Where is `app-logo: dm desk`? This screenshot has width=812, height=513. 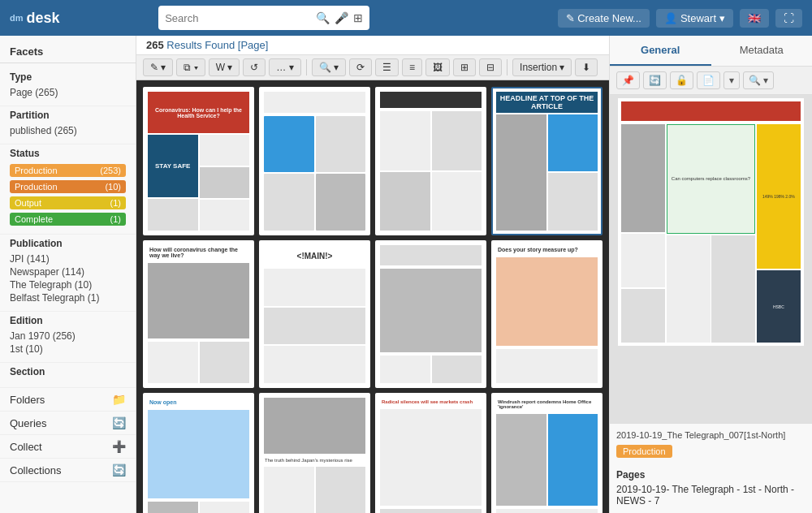
app-logo: dm desk is located at coordinates (35, 18).